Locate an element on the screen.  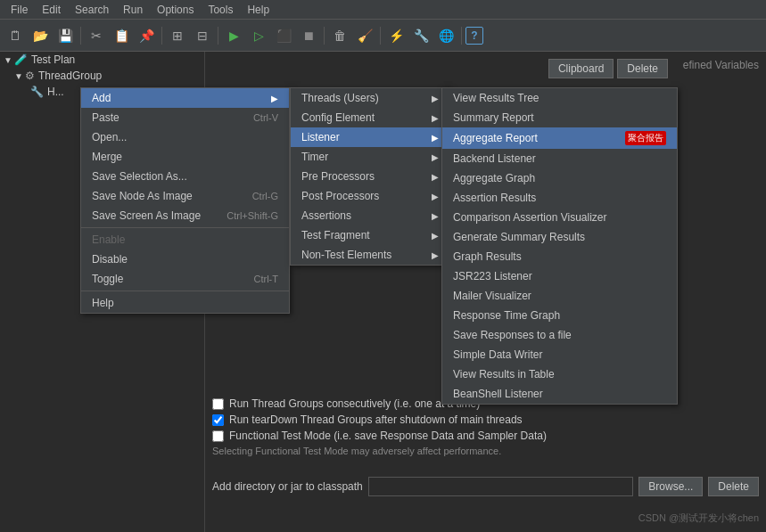
menu-search: Search is located at coordinates (92, 10).